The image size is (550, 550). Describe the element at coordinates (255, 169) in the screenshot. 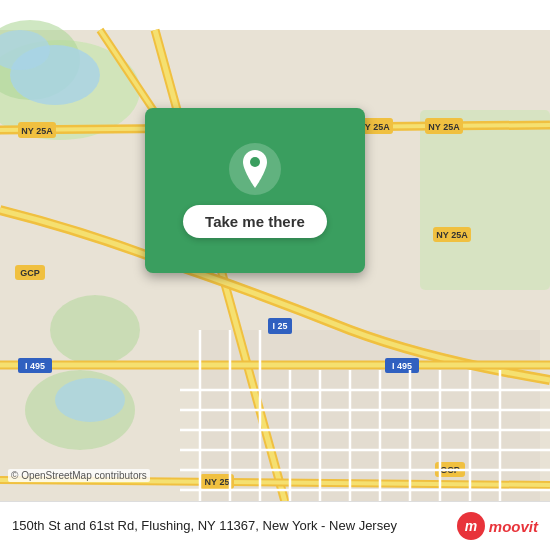

I see `location-icon-wrapper` at that location.